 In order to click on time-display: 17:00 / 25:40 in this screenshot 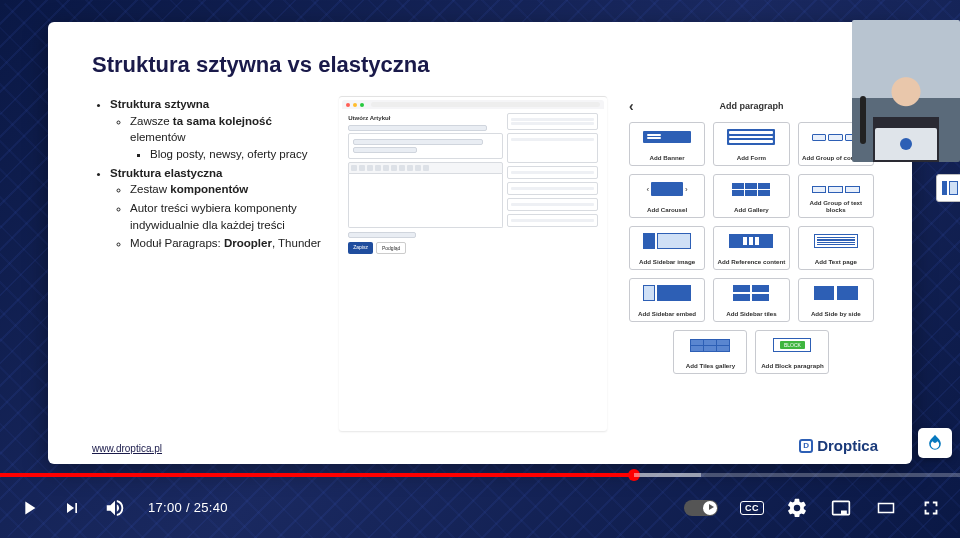, I will do `click(188, 508)`.